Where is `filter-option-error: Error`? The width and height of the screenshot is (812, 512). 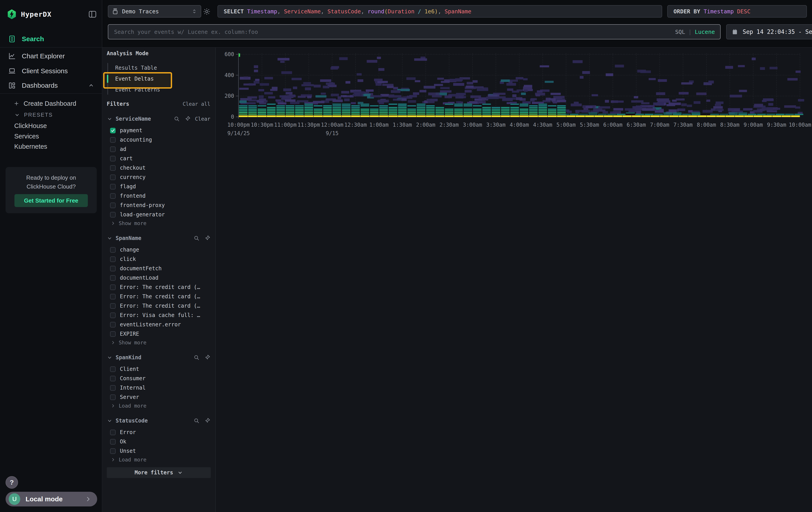 filter-option-error: Error is located at coordinates (158, 432).